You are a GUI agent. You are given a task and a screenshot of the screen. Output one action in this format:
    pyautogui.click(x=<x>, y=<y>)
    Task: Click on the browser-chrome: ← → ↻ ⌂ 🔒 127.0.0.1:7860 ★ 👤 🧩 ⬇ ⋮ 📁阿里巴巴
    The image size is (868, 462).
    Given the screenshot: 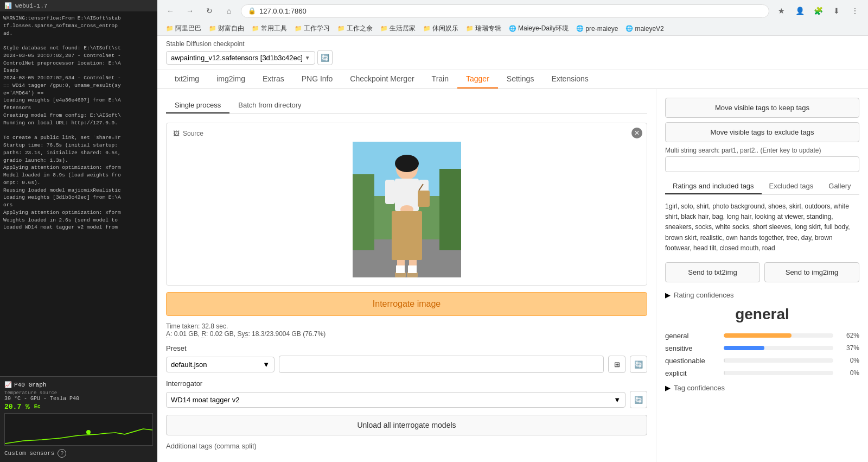 What is the action you would take?
    pyautogui.click(x=513, y=18)
    